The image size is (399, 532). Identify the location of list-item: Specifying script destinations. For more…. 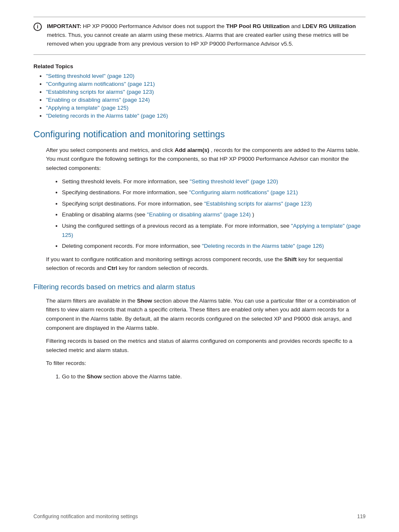
(214, 204).